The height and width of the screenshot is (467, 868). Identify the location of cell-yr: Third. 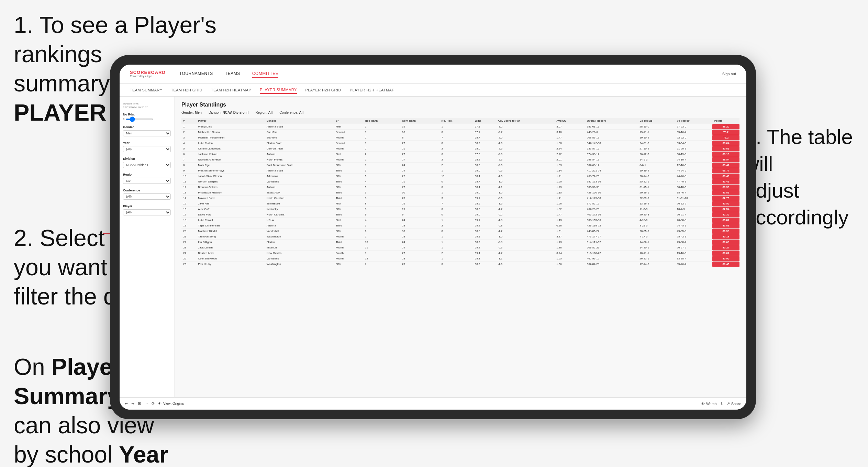
(348, 171).